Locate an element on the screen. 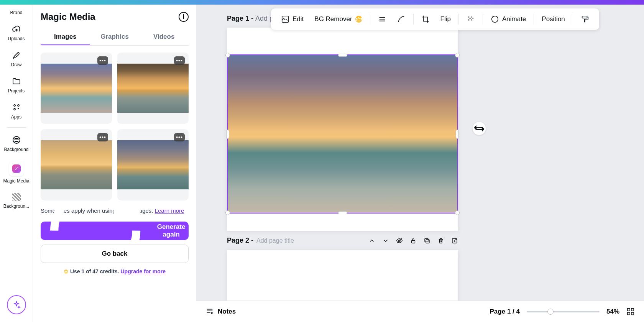 Image resolution: width=644 pixels, height=322 pixels. page2-header: Page 2 - Add page title is located at coordinates (343, 241).